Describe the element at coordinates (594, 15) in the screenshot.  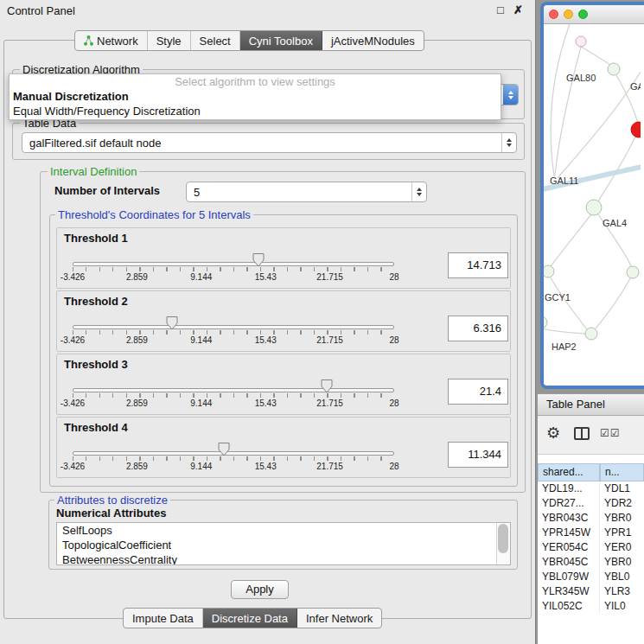
I see `network-window-titlebar` at that location.